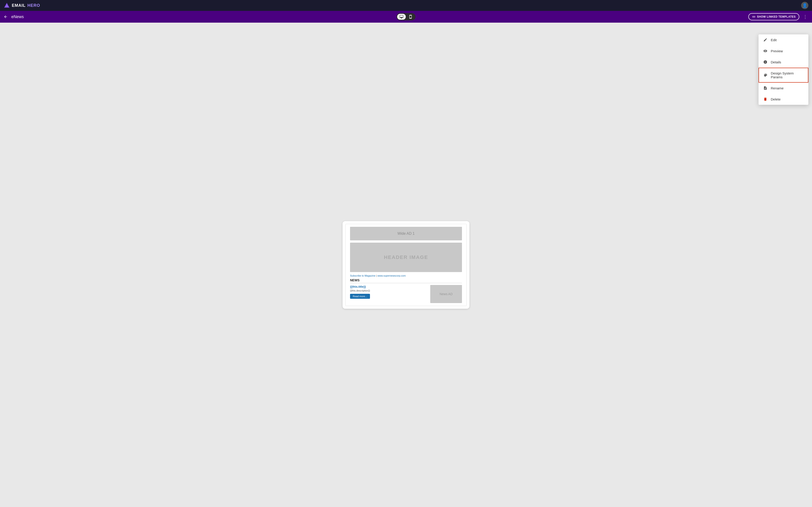 Image resolution: width=812 pixels, height=507 pixels. Describe the element at coordinates (783, 75) in the screenshot. I see `menu-item-design-system-params: Design System Params` at that location.